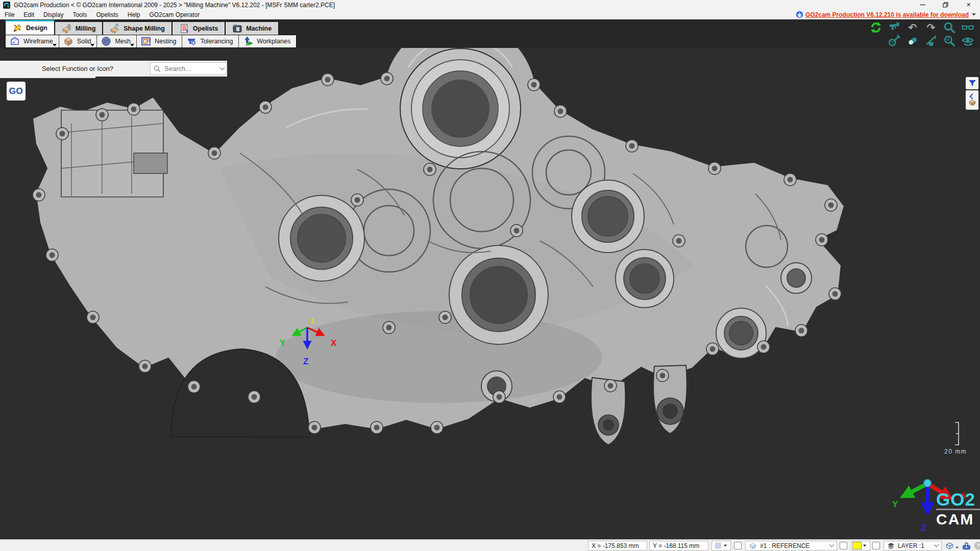 This screenshot has width=980, height=551. What do you see at coordinates (283, 343) in the screenshot?
I see `origin-y-label: Y` at bounding box center [283, 343].